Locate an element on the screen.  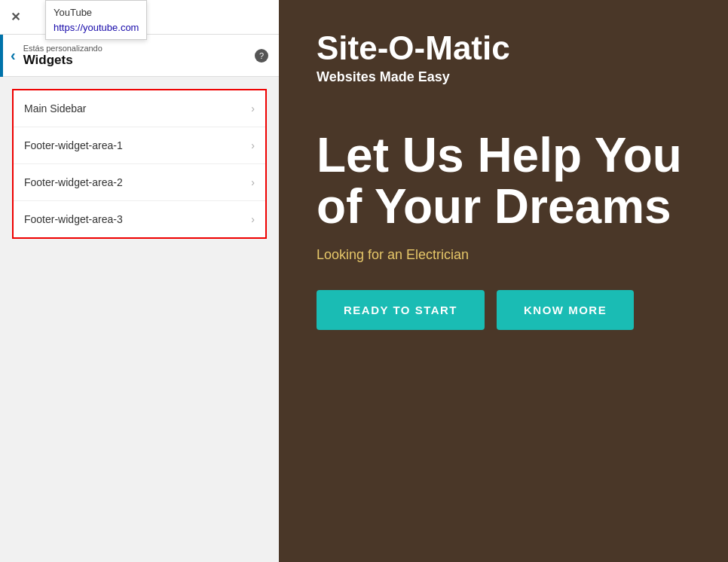
help-icon: ? is located at coordinates (262, 56).